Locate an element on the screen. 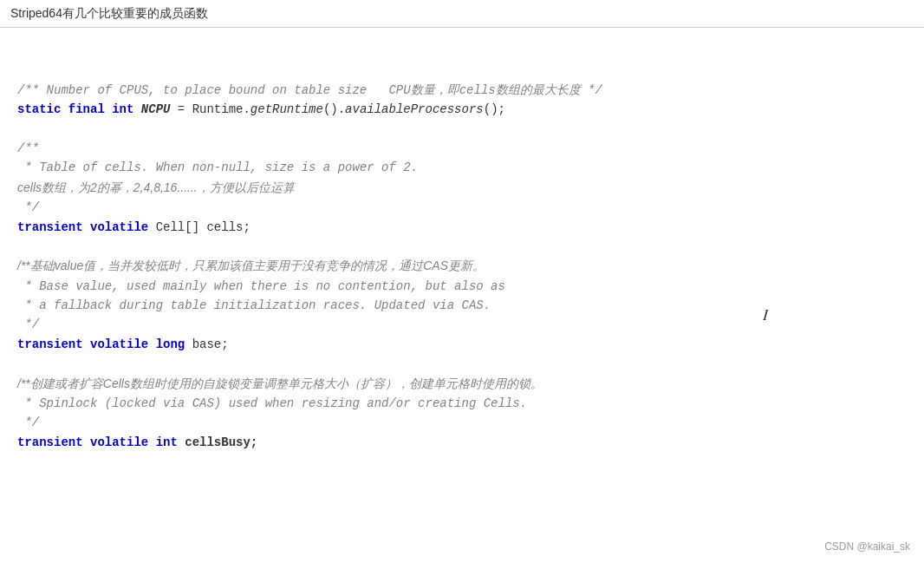 The width and height of the screenshot is (924, 563). keyword-transient2: transient volatile is located at coordinates (87, 344).